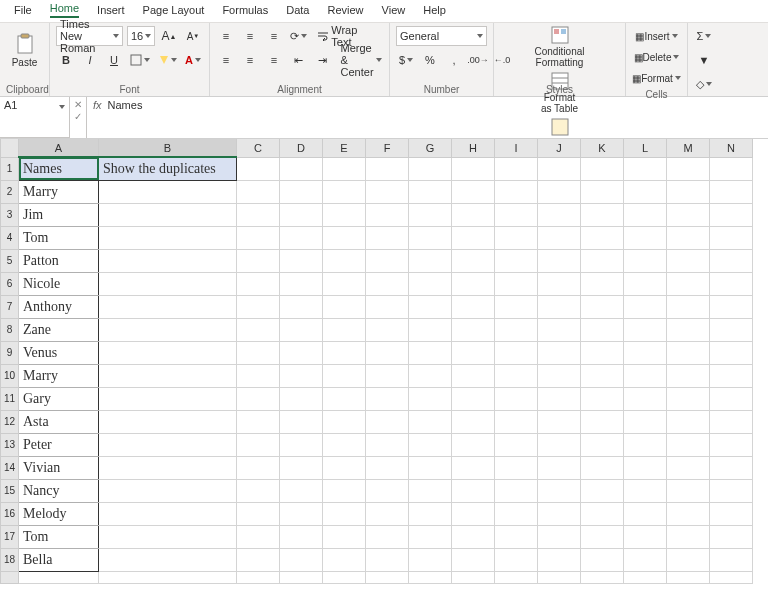  Describe the element at coordinates (434, 10) in the screenshot. I see `menu-help: Help` at that location.